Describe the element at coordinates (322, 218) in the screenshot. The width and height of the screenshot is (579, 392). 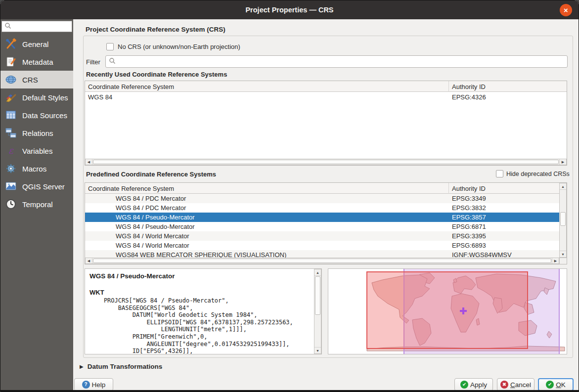
I see `crs-row-epsg-3857: WGS 84 / Pseudo-Mercator EPSG:3857` at that location.